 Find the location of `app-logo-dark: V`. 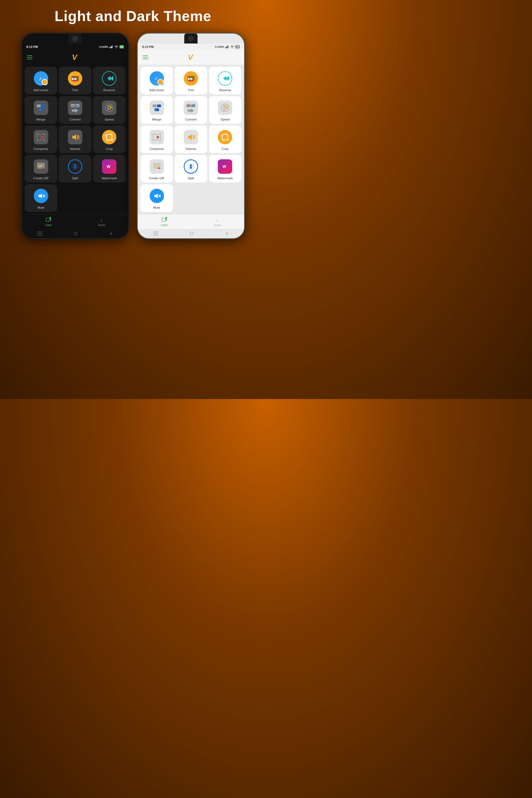

app-logo-dark: V is located at coordinates (75, 57).